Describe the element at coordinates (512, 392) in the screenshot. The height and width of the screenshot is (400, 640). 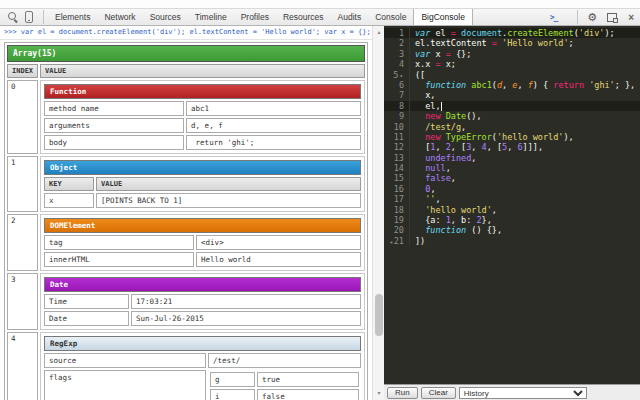
I see `editor-action-bar: Run Clear History` at that location.